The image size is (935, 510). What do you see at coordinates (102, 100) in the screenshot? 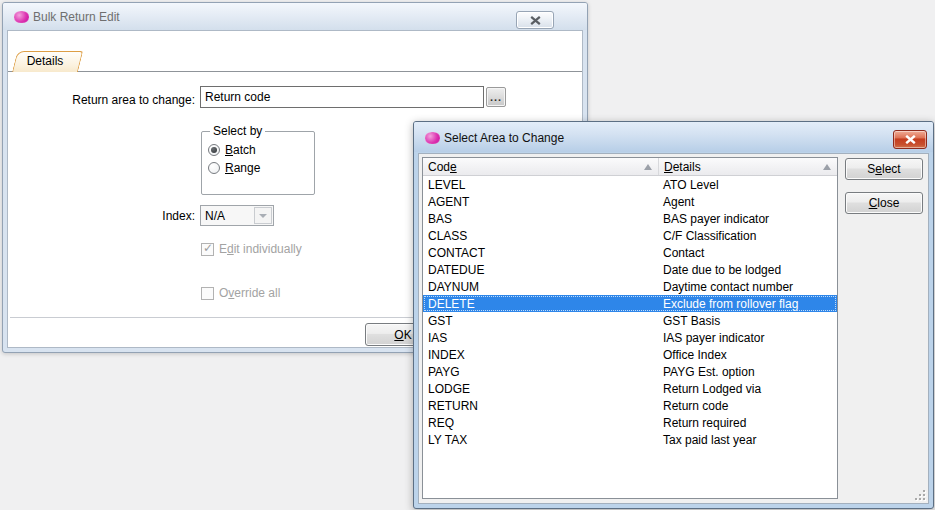
I see `return-area-label: Return area to change:` at bounding box center [102, 100].